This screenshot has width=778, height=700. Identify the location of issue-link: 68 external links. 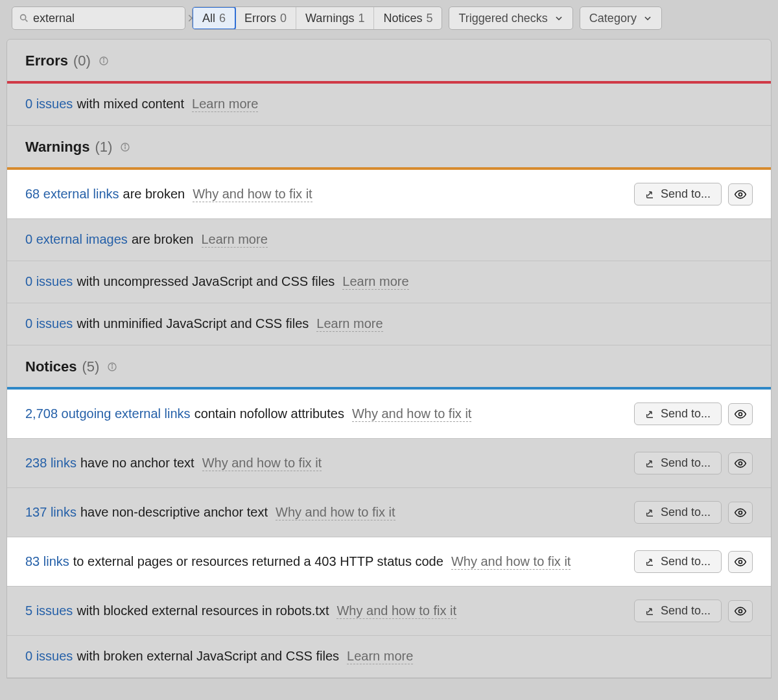
(73, 194).